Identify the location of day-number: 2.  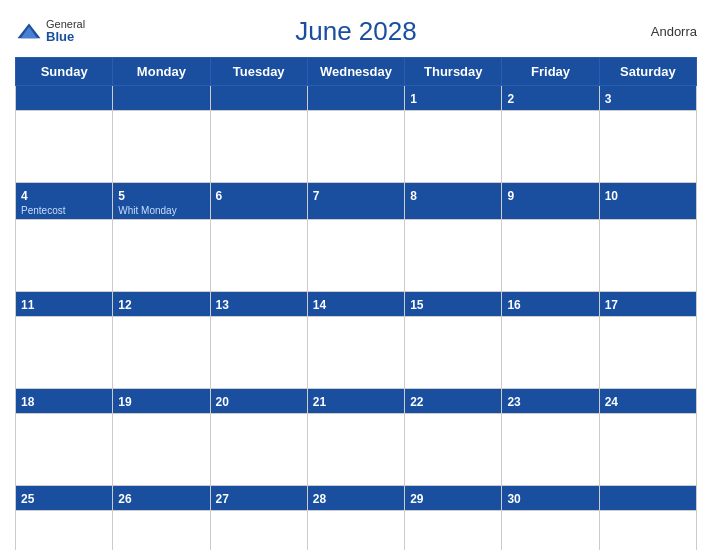
(510, 99).